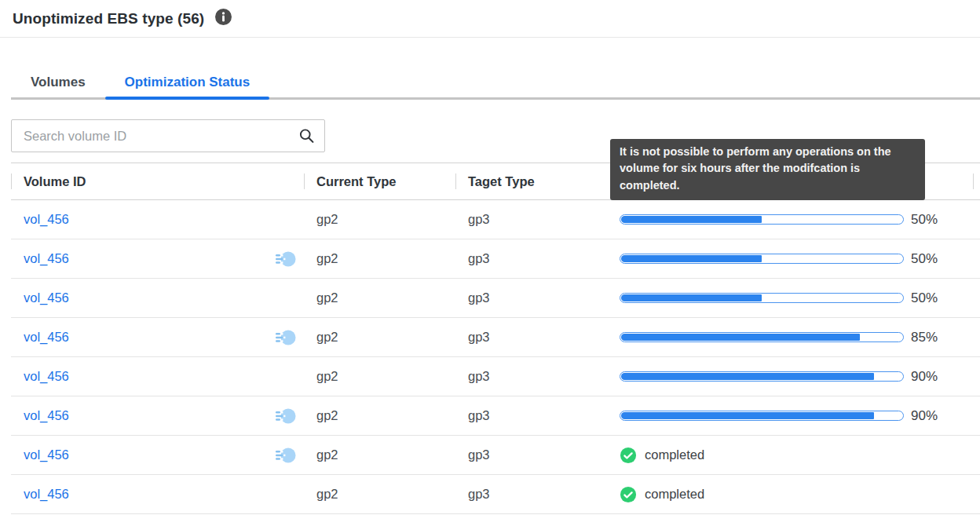 This screenshot has width=980, height=515. I want to click on search-bar, so click(168, 136).